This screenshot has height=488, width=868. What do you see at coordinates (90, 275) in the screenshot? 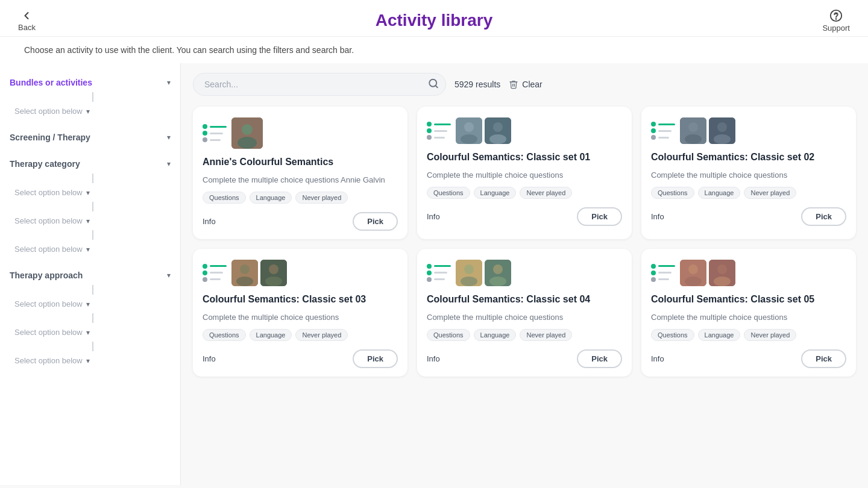
I see `filter-therapy-approach-toggle: Therapy approach ▾` at bounding box center [90, 275].